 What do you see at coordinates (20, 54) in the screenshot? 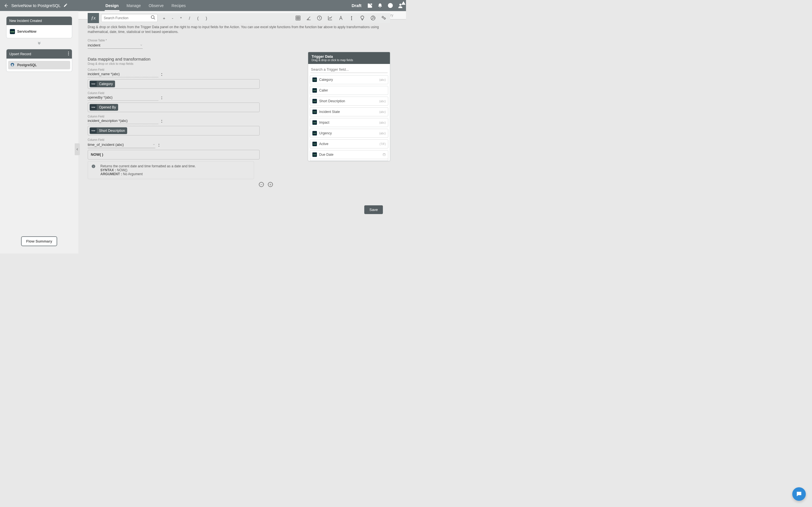
I see `action-card-title: Upsert Record` at bounding box center [20, 54].